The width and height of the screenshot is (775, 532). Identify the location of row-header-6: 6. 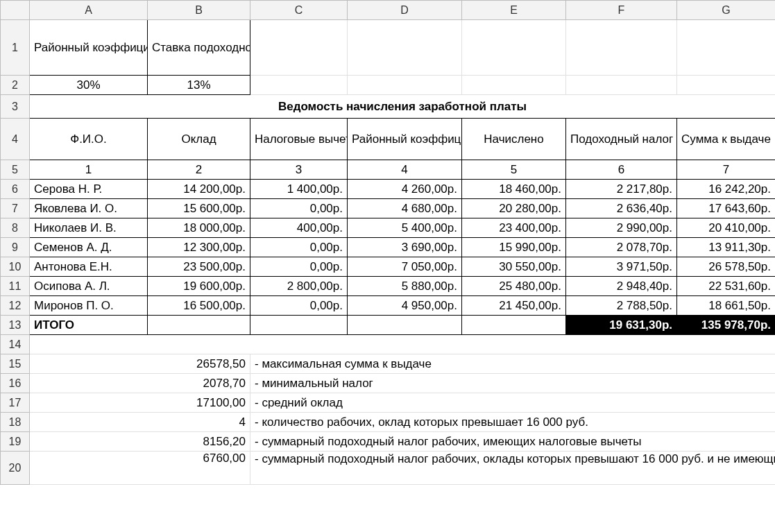
(15, 189).